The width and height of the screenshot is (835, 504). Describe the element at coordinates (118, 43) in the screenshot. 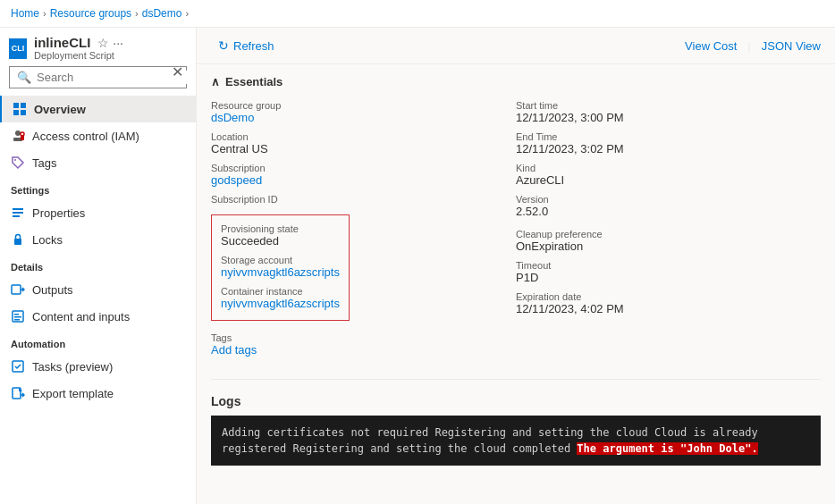

I see `more-options-icon: ···` at that location.